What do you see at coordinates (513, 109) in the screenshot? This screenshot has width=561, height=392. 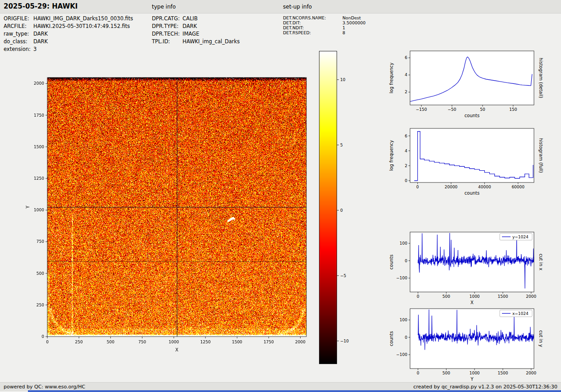 I see `svg-text: 150` at bounding box center [513, 109].